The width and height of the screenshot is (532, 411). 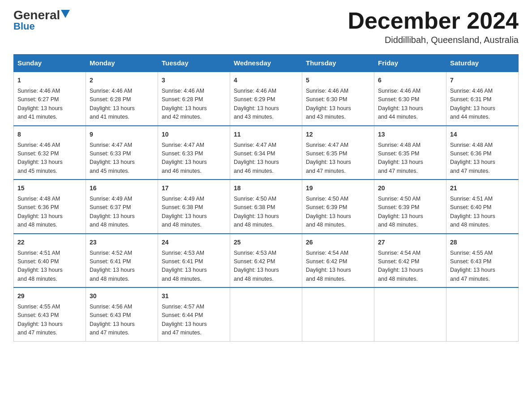 What do you see at coordinates (338, 134) in the screenshot?
I see `day-number: 12` at bounding box center [338, 134].